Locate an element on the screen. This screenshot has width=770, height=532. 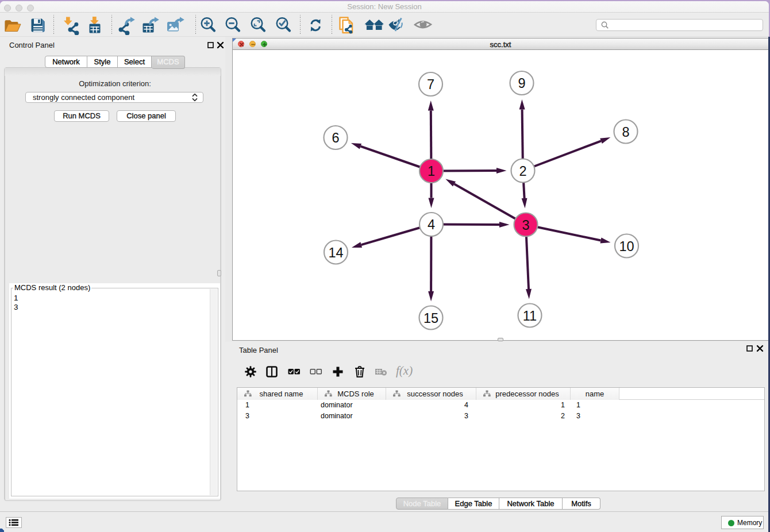
svg-text: 2 is located at coordinates (523, 171).